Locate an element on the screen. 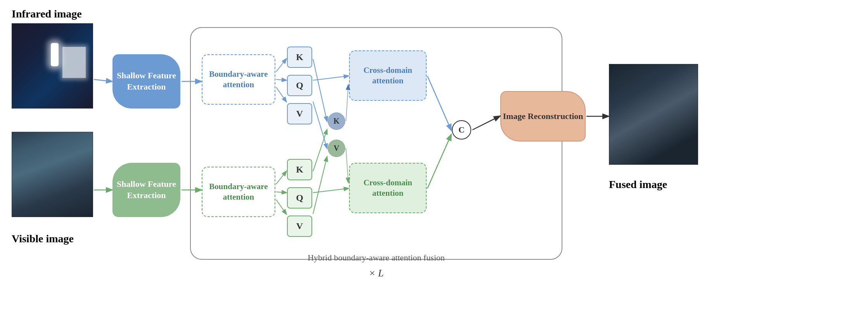  baa-blue-box: Boundary-aware attention is located at coordinates (239, 79).